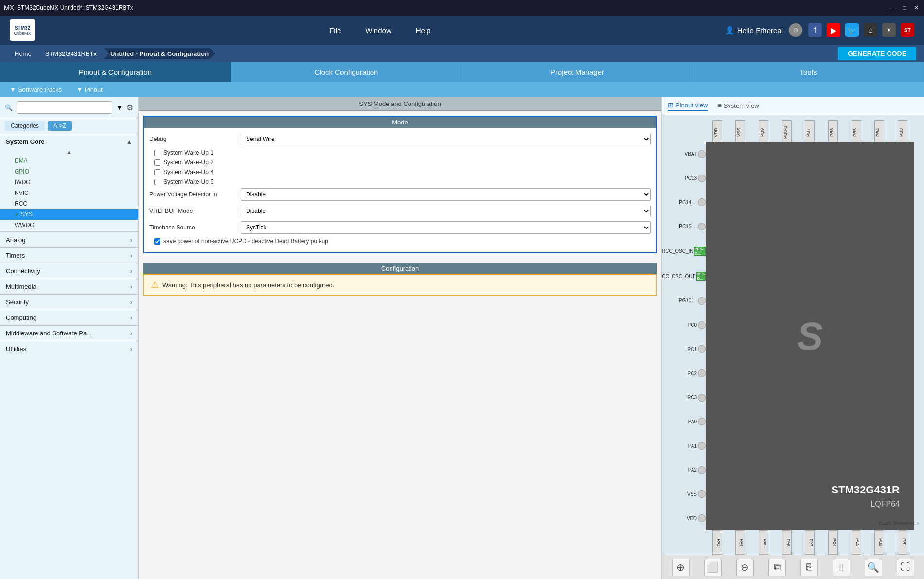 The height and width of the screenshot is (579, 924). What do you see at coordinates (852, 30) in the screenshot?
I see `twitter-icon: 🐦` at bounding box center [852, 30].